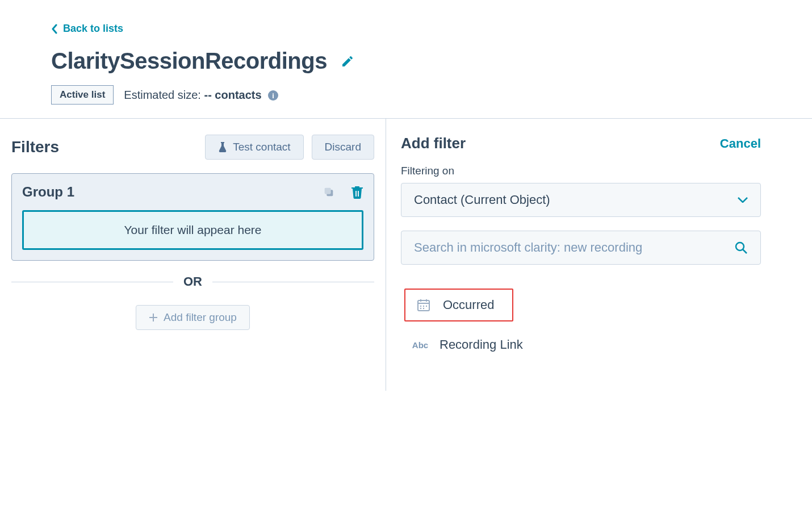 This screenshot has width=812, height=518. I want to click on estimated-prefix: Estimated size:, so click(164, 95).